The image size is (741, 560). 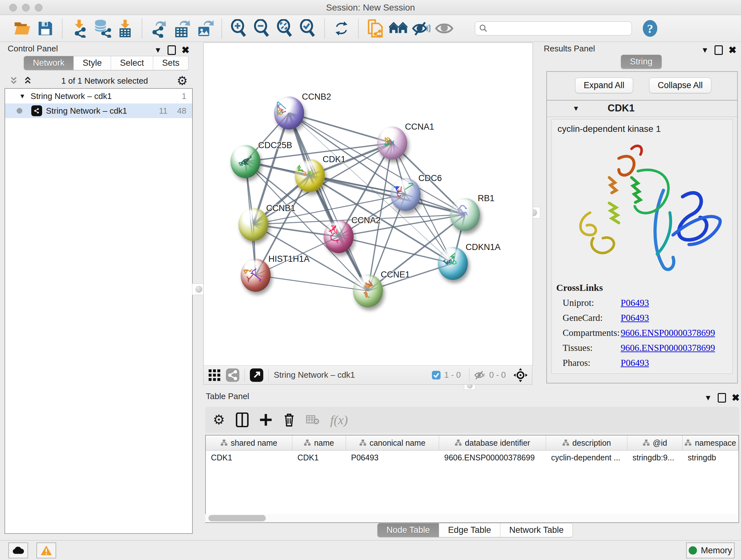 What do you see at coordinates (171, 63) in the screenshot?
I see `tab-sets: Sets` at bounding box center [171, 63].